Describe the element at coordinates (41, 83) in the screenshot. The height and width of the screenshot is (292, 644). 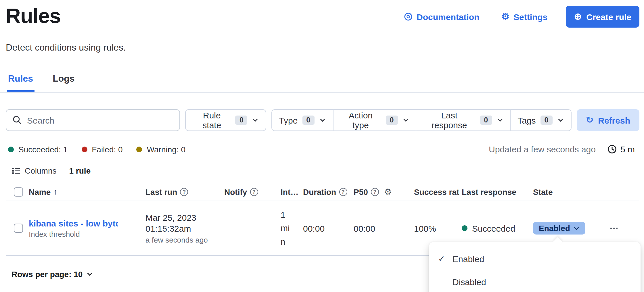
I see `tab-bar: Rules Logs` at that location.